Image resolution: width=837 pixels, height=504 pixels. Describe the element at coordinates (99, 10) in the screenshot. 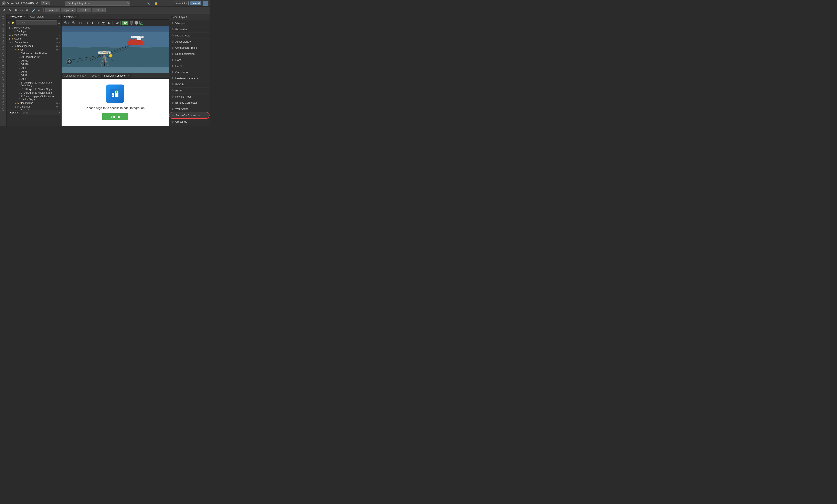

I see `tools-button: Tools ▼` at that location.